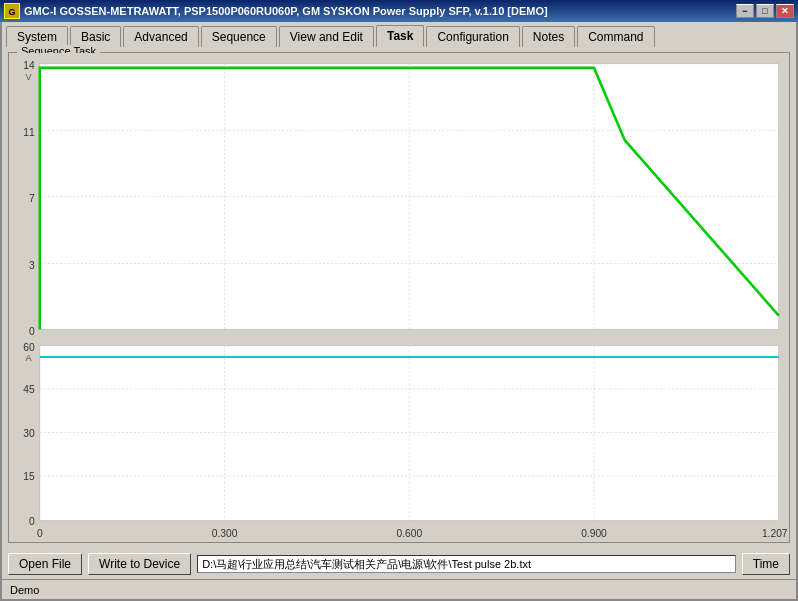 The width and height of the screenshot is (798, 601). Describe the element at coordinates (32, 198) in the screenshot. I see `svg-text: 7` at that location.